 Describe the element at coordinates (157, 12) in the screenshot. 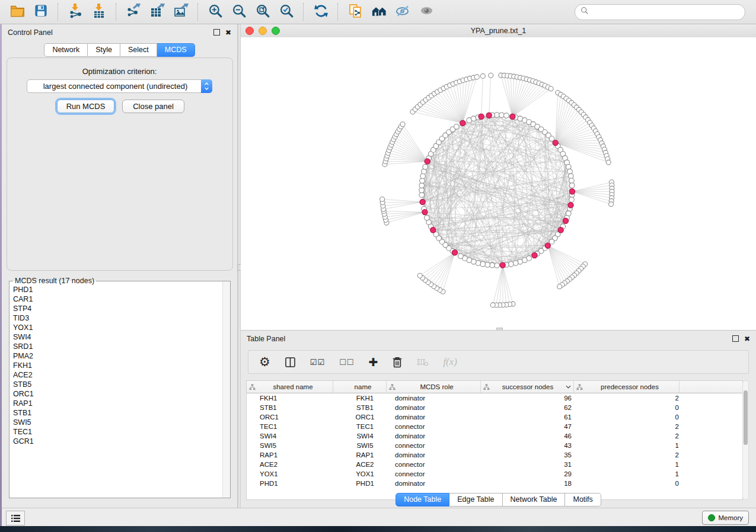

I see `export-table-button` at that location.